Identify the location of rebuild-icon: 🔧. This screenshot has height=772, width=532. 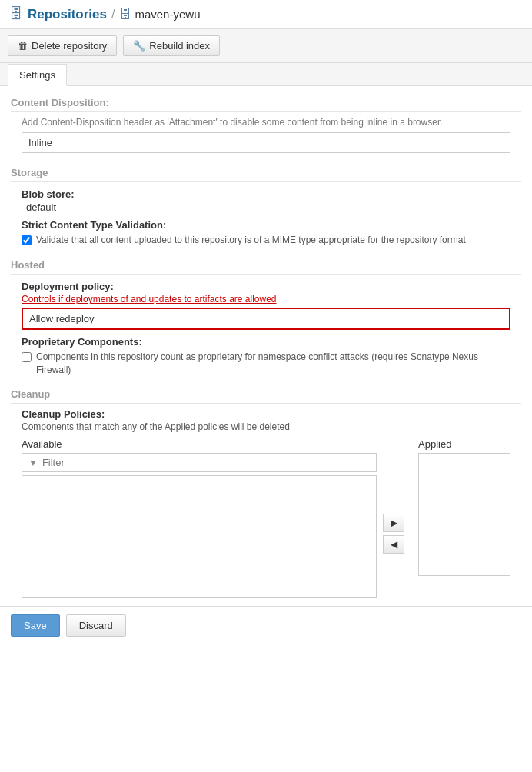
(139, 46).